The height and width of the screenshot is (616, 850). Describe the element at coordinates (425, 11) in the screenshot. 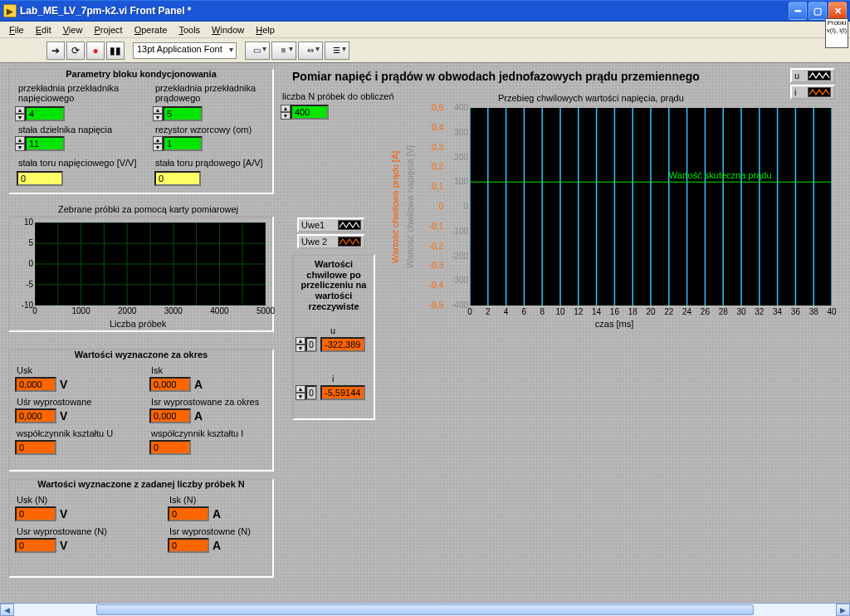

I see `window-titlebar: ▶ Lab_ME_LV_7pm-k2.vi Front Panel * ━ ▢ …` at that location.